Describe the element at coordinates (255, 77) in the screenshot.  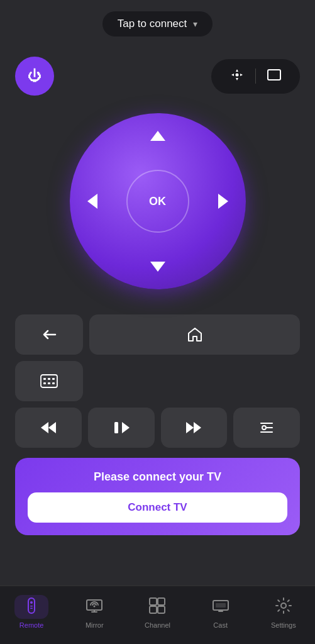
I see `nav-controls-group` at that location.